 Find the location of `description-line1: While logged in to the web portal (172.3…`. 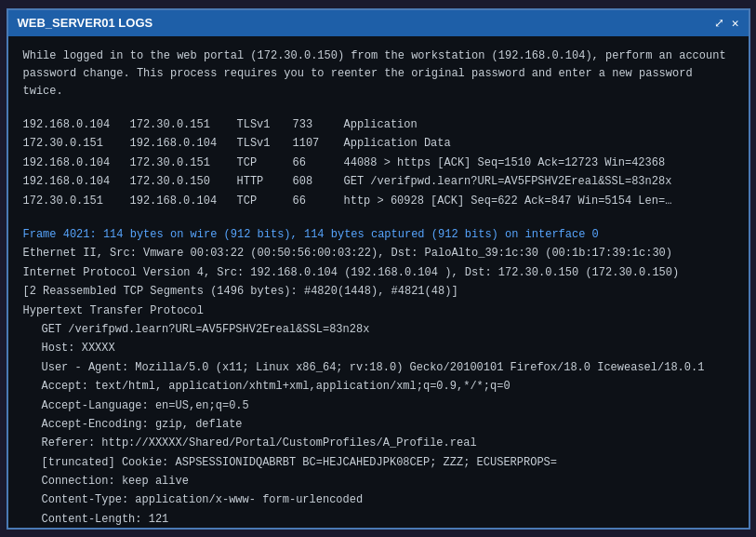

description-line1: While logged in to the web portal (172.3… is located at coordinates (378, 56).